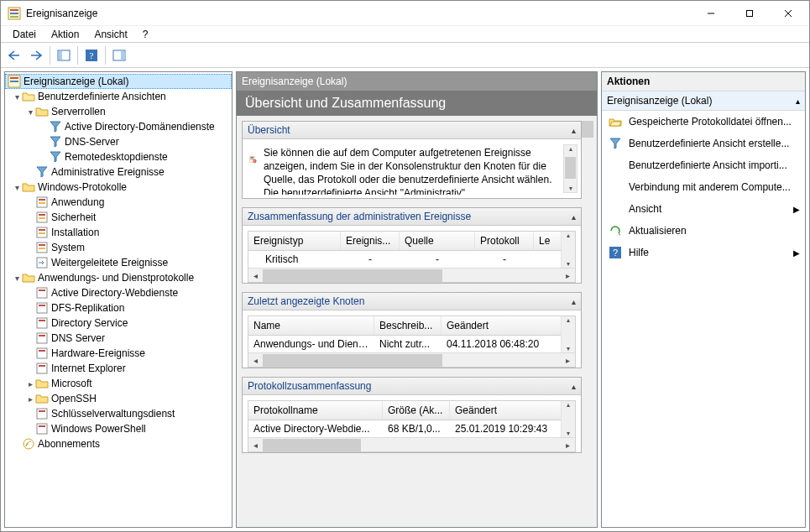 The image size is (810, 532). I want to click on submenu-arrow-icon: ▶, so click(797, 210).